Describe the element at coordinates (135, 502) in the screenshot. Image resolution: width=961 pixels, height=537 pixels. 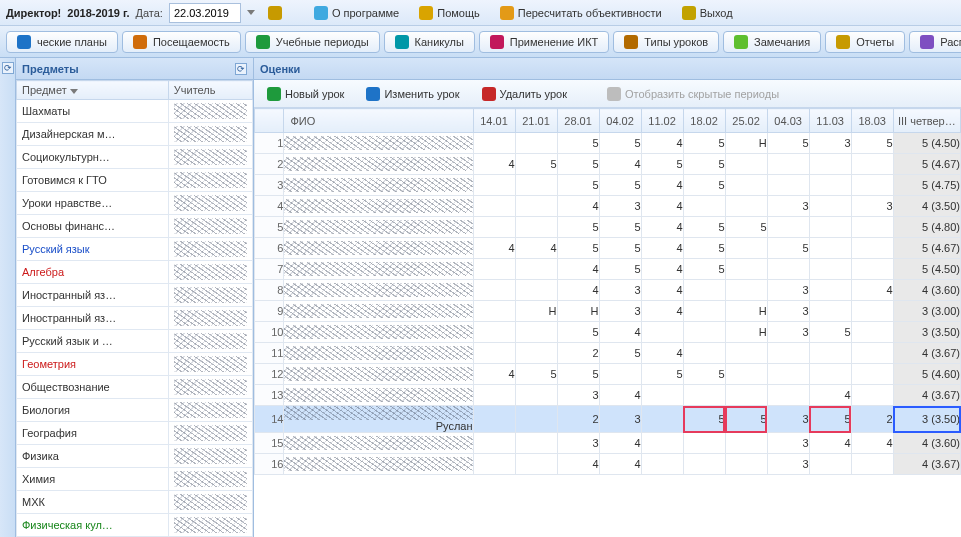
I see `subject-row: МХК` at that location.